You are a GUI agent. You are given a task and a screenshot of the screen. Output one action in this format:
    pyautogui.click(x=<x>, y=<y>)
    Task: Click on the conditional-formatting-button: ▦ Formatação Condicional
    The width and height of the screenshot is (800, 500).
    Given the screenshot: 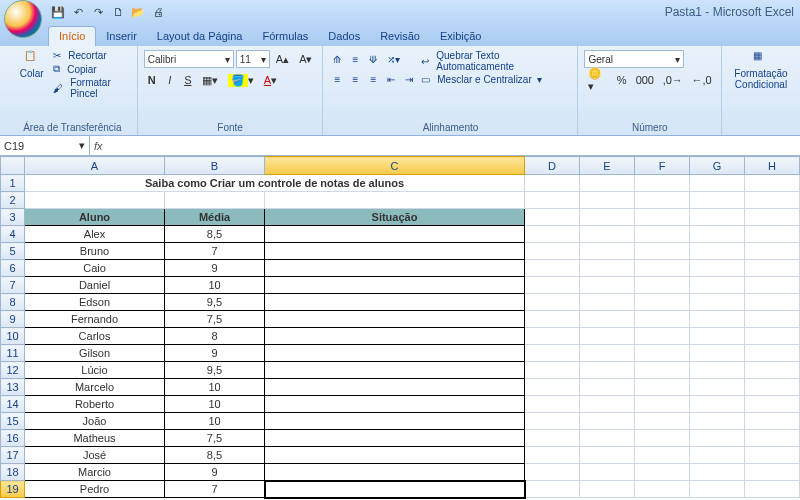 What is the action you would take?
    pyautogui.click(x=761, y=85)
    